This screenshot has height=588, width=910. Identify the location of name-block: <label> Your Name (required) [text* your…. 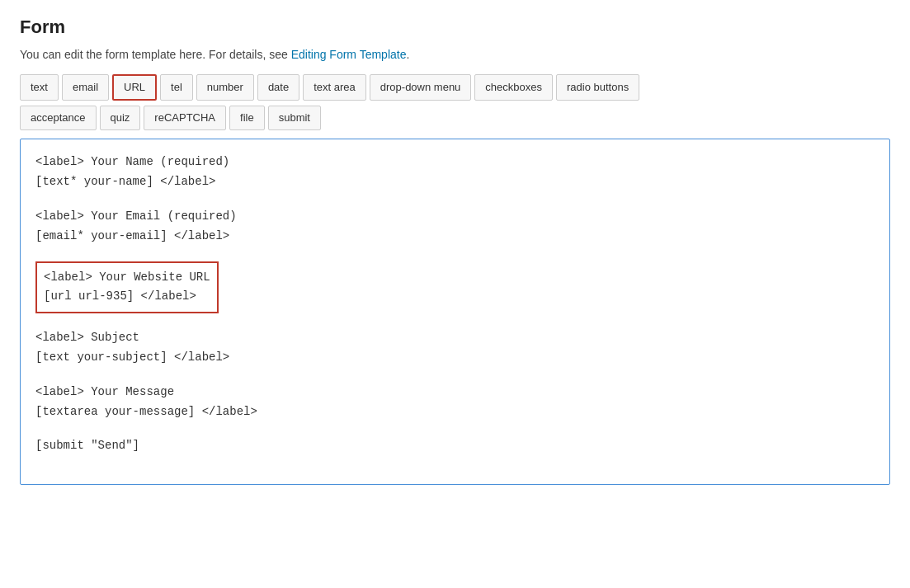
(455, 172).